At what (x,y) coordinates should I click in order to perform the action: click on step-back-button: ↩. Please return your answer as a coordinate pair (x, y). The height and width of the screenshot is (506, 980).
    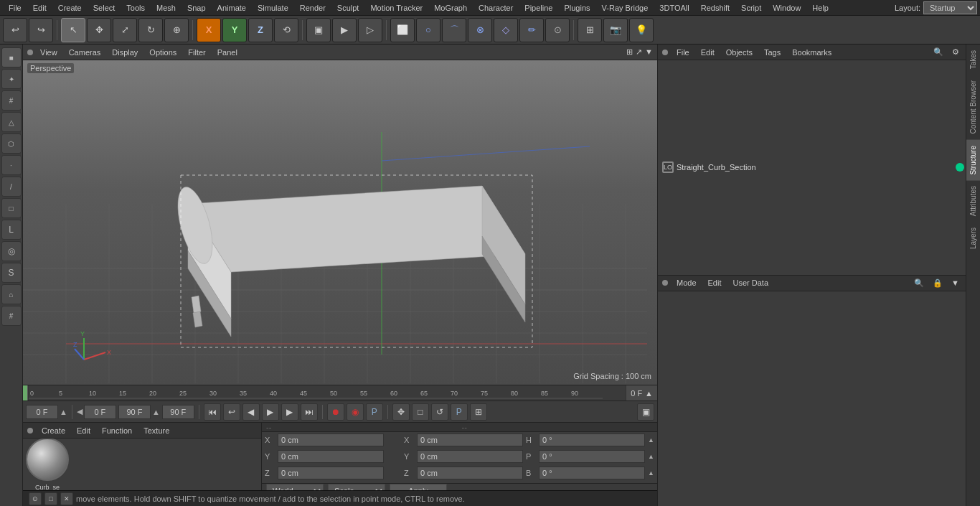
    Looking at the image, I should click on (232, 412).